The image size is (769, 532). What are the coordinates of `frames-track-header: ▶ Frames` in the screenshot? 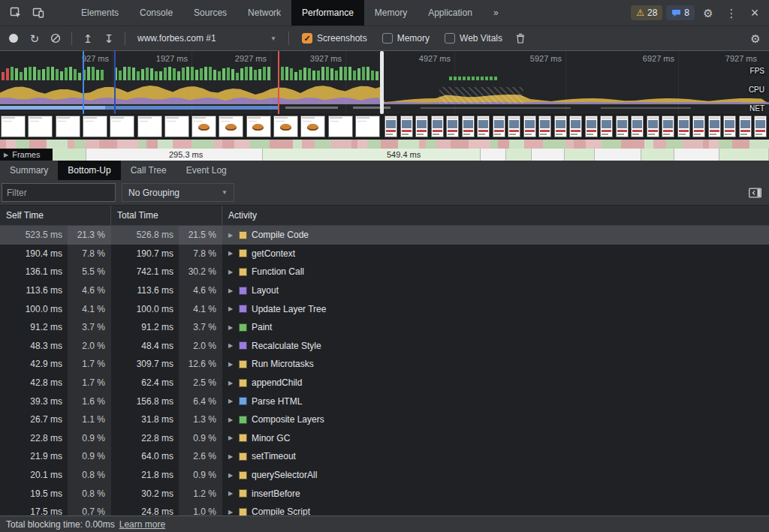 It's located at (26, 155).